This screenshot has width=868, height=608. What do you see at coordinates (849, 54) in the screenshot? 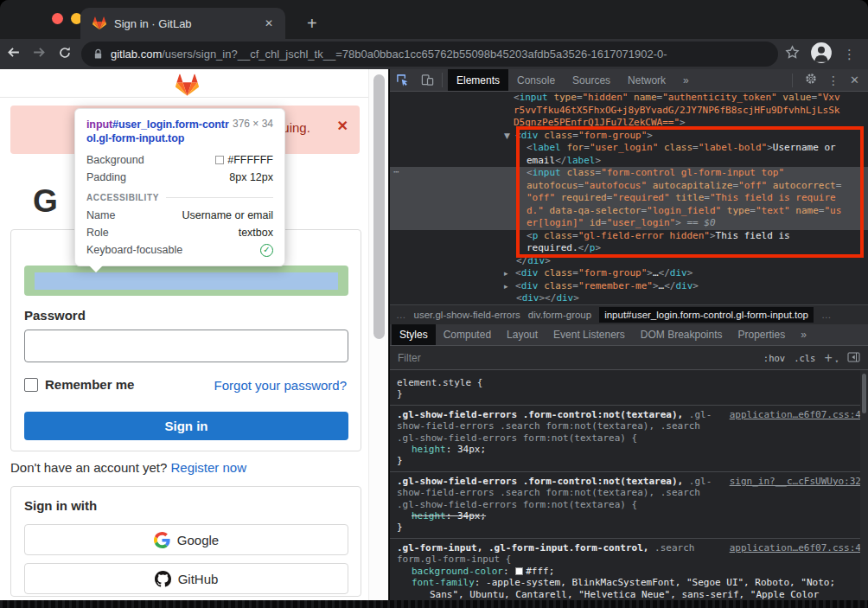
I see `browser-menu-button: ⋮` at bounding box center [849, 54].